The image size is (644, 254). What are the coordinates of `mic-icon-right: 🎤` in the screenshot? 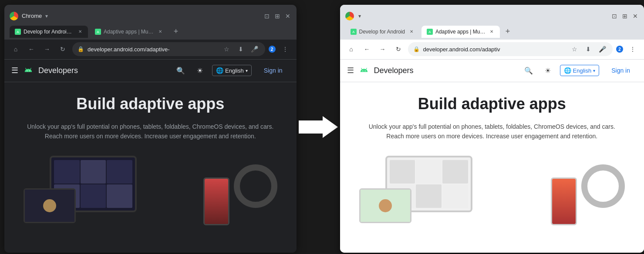 It's located at (602, 49).